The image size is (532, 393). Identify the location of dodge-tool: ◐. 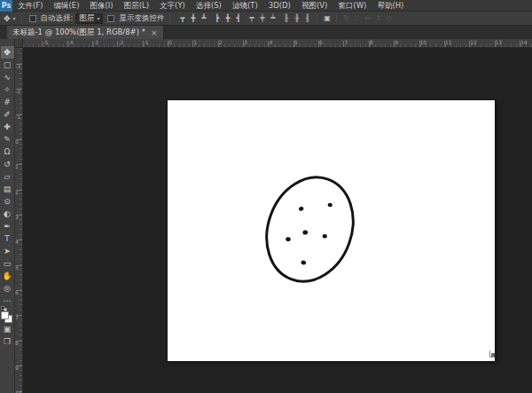
(7, 214).